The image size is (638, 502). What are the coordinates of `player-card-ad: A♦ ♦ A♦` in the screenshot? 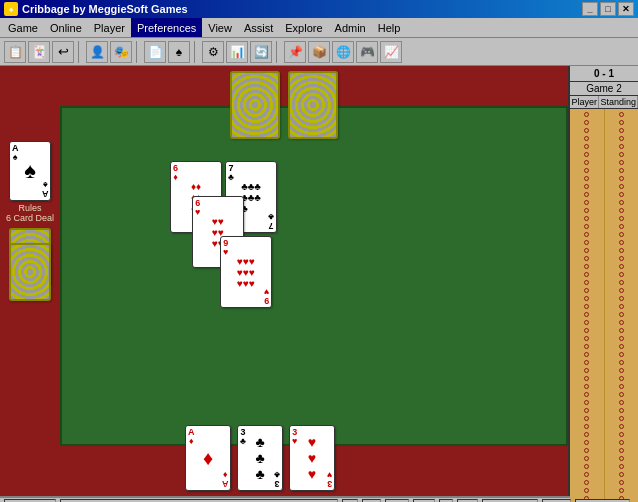 It's located at (208, 458).